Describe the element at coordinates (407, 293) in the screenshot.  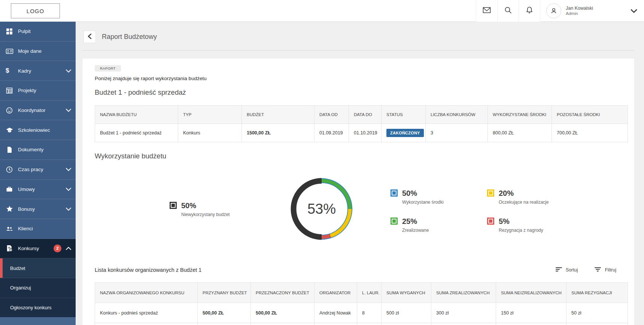
I see `column-header: SUMA WYGANYCH` at that location.